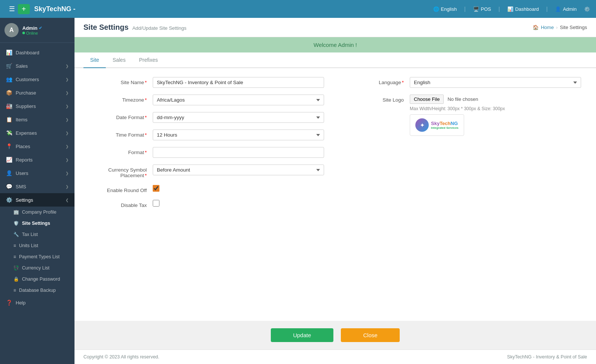  Describe the element at coordinates (574, 28) in the screenshot. I see `breadcrumb-current: Site Settings` at that location.